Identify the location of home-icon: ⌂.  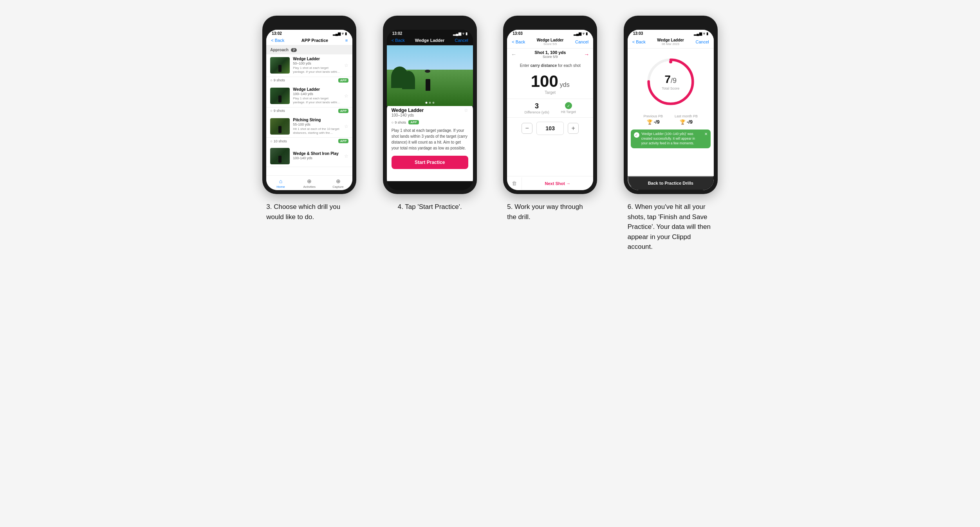
(281, 181).